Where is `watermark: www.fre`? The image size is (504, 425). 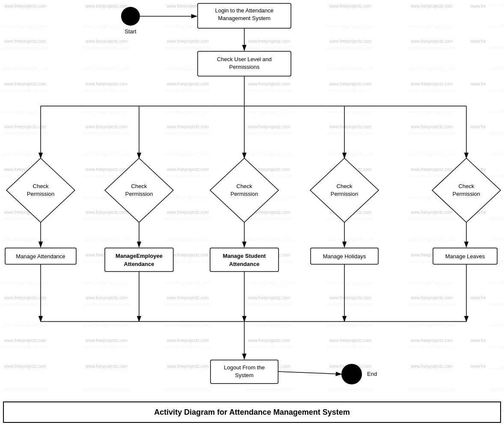 watermark: www.fre is located at coordinates (478, 6).